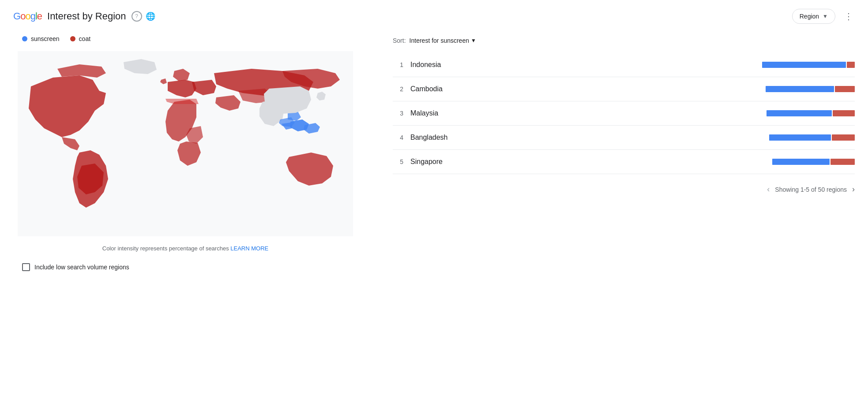  Describe the element at coordinates (398, 89) in the screenshot. I see `rank-number: 2` at that location.